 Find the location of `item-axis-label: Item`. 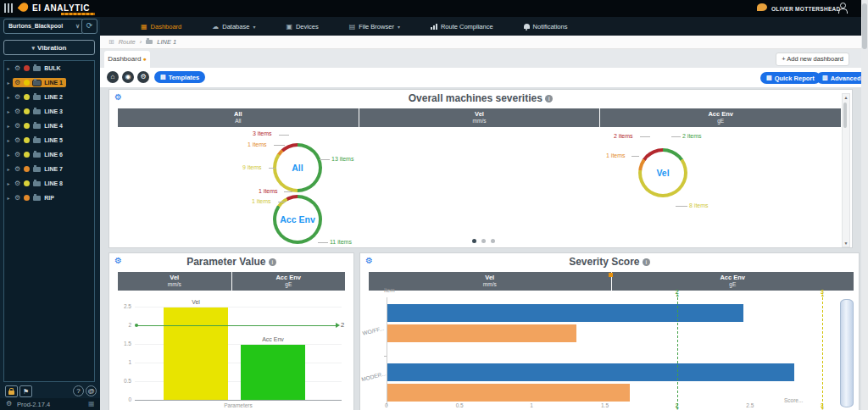

item-axis-label: Item is located at coordinates (390, 290).